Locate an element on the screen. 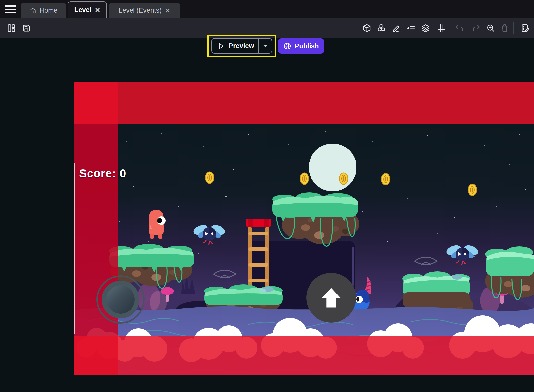  globe-icon is located at coordinates (287, 46).